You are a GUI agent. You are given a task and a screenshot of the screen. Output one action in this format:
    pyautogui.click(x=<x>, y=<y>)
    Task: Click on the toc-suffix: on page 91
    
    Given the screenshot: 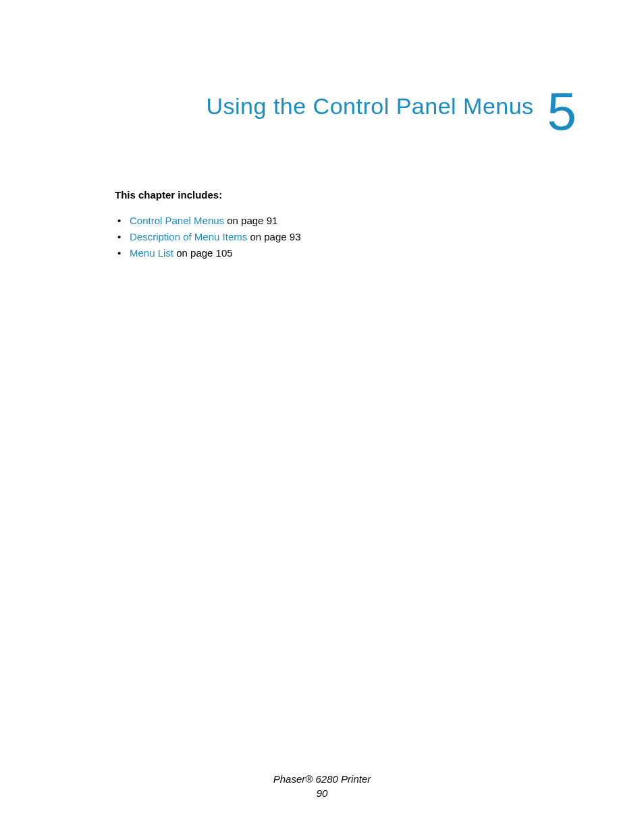 What is the action you would take?
    pyautogui.click(x=251, y=220)
    